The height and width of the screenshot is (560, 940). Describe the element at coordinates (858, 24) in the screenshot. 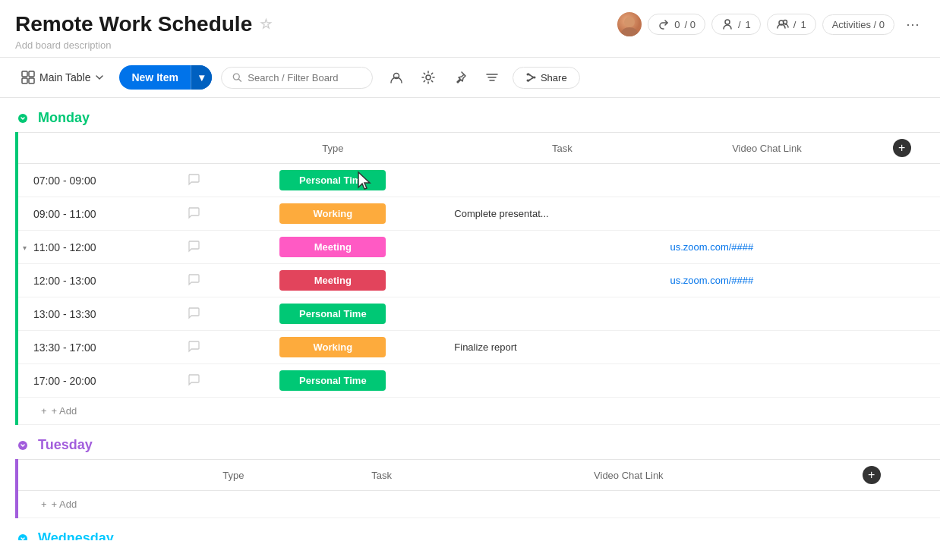

I see `activities-label: Activities / 0` at that location.